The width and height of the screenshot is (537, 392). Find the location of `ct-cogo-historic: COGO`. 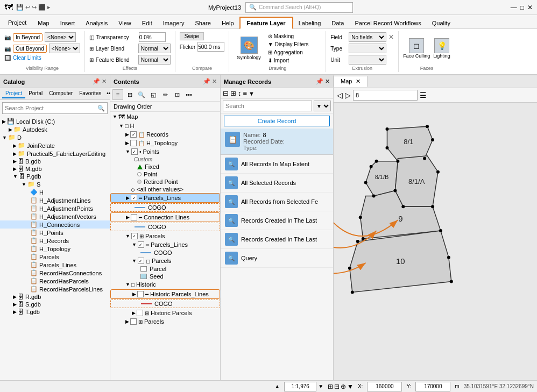

ct-cogo-historic: COGO is located at coordinates (165, 304).